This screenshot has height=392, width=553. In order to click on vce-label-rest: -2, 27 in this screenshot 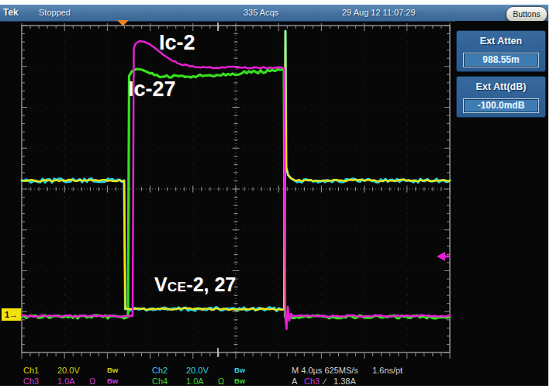, I will do `click(211, 284)`.